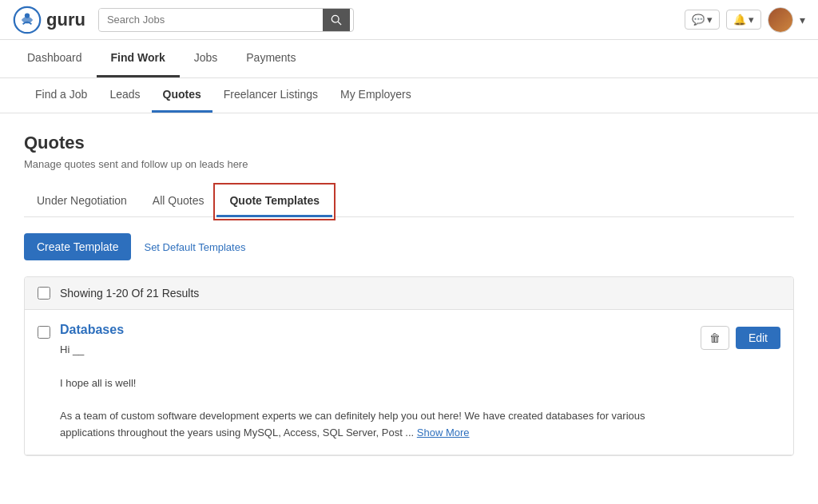 Image resolution: width=818 pixels, height=504 pixels. Describe the element at coordinates (409, 247) in the screenshot. I see `toolbar: Create Template Set Default Templates` at that location.